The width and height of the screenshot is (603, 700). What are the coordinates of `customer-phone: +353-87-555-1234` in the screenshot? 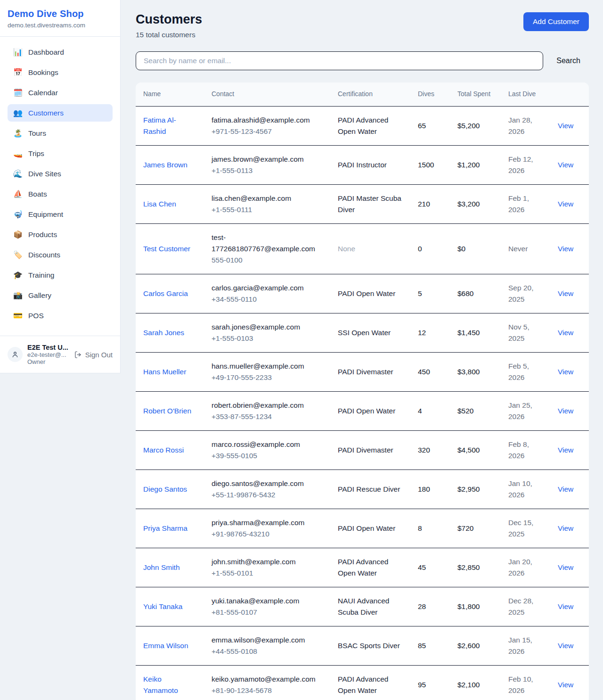 It's located at (267, 417).